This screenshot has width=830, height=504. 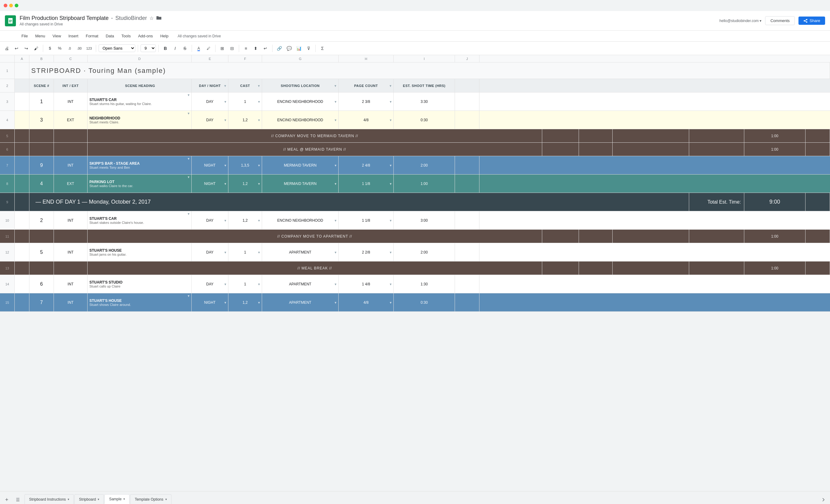 I want to click on cell-14-shoottime: 1:30, so click(x=424, y=284).